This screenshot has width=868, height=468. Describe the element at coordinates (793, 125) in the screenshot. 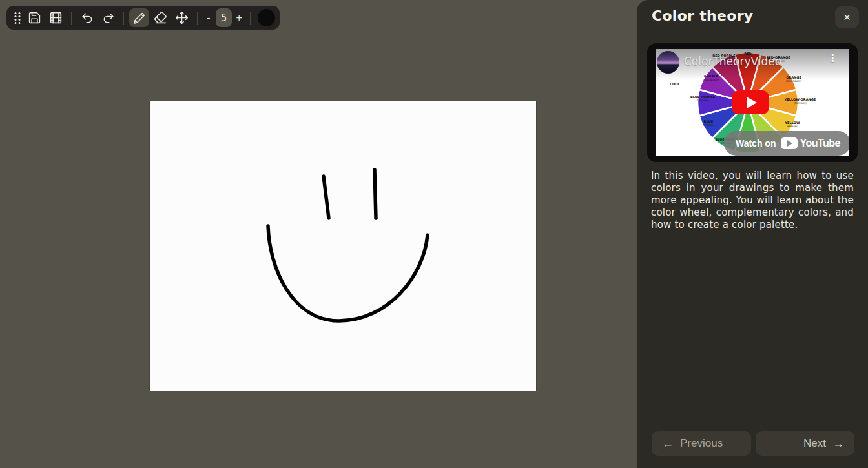

I see `wheel-label: YELLOW(PRIMARY)` at that location.